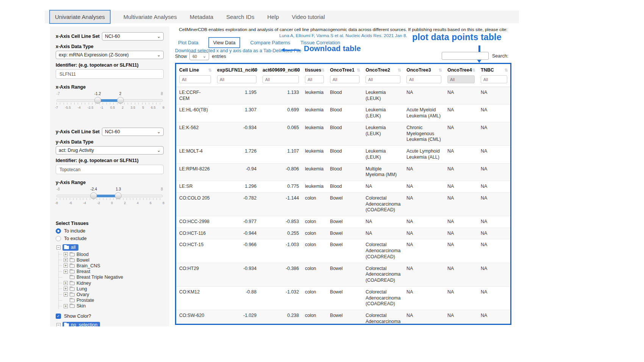 This screenshot has height=362, width=644. What do you see at coordinates (343, 317) in the screenshot?
I see `table-row: CO:SW-620-1.0290.238colonBowelColorectal…` at bounding box center [343, 317].